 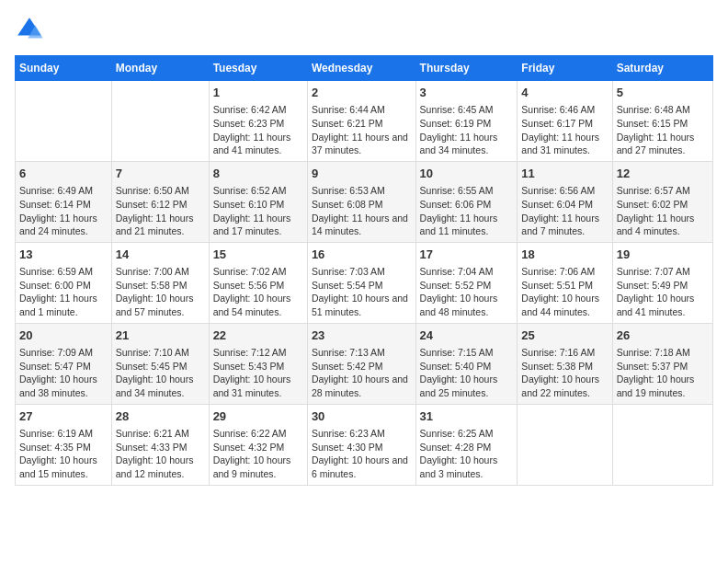 I want to click on day-content: Sunrise: 7:10 AM Sunset: 5:45 PM Dayligh…, so click(x=160, y=373).